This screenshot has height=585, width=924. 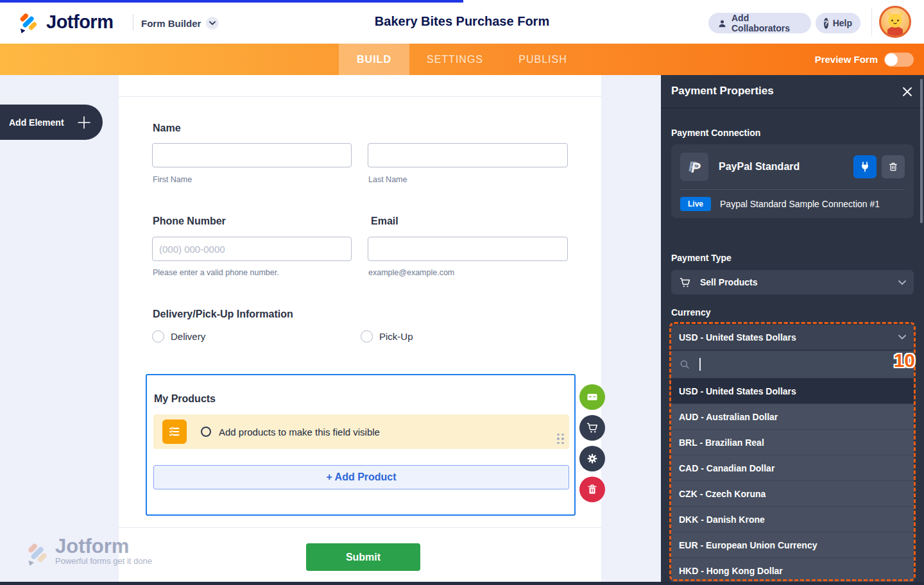 What do you see at coordinates (455, 59) in the screenshot?
I see `tab-settings: SETTINGS` at bounding box center [455, 59].